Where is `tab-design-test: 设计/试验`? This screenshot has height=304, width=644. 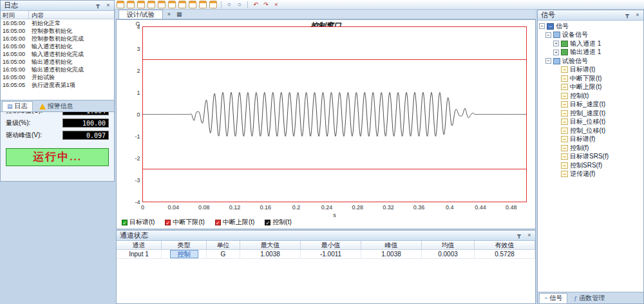
tab-design-test: 设计/试验 is located at coordinates (140, 14).